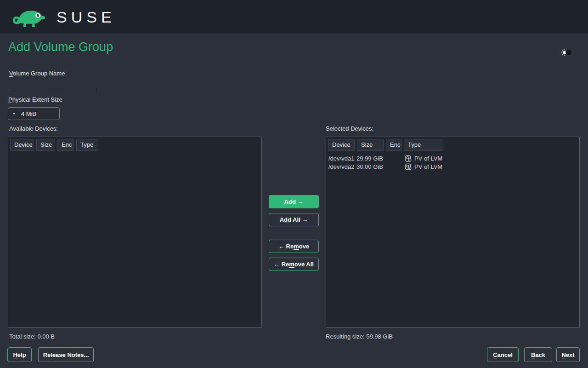 This screenshot has width=588, height=368. Describe the element at coordinates (566, 52) in the screenshot. I see `sun-moon-icon` at that location.